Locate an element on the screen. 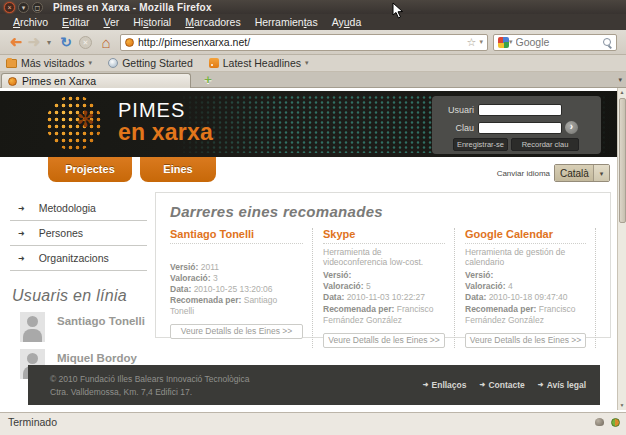 Image resolution: width=626 pixels, height=435 pixels. menu-ayuda: Ayuda is located at coordinates (347, 22).